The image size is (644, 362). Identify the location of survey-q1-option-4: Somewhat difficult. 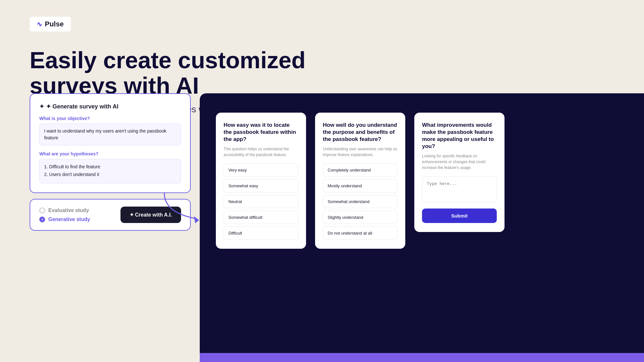
(261, 218).